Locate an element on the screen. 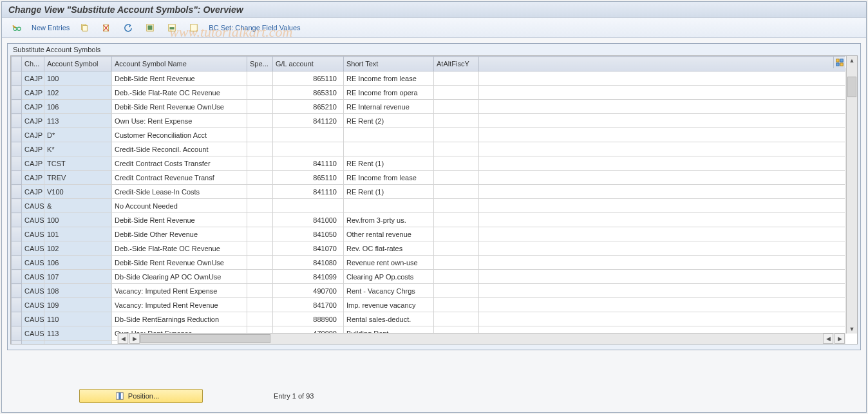 This screenshot has width=868, height=414. new-entries-button: New Entries is located at coordinates (50, 28).